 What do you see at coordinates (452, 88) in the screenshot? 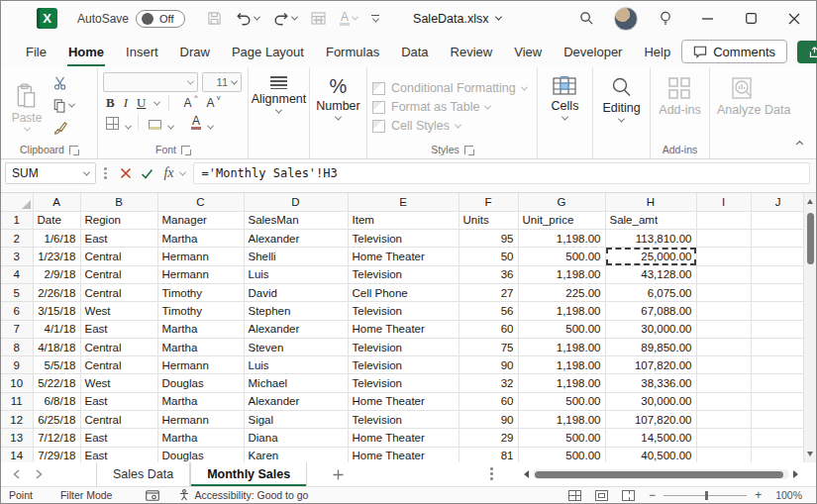
I see `conditional-formatting-button: Conditional Formatting` at bounding box center [452, 88].